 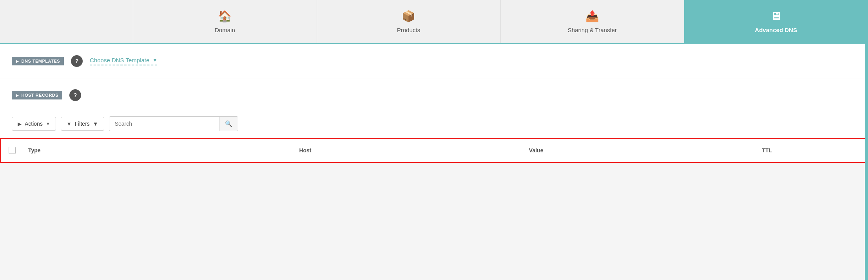 I want to click on col-type-label: Type, so click(x=34, y=150).